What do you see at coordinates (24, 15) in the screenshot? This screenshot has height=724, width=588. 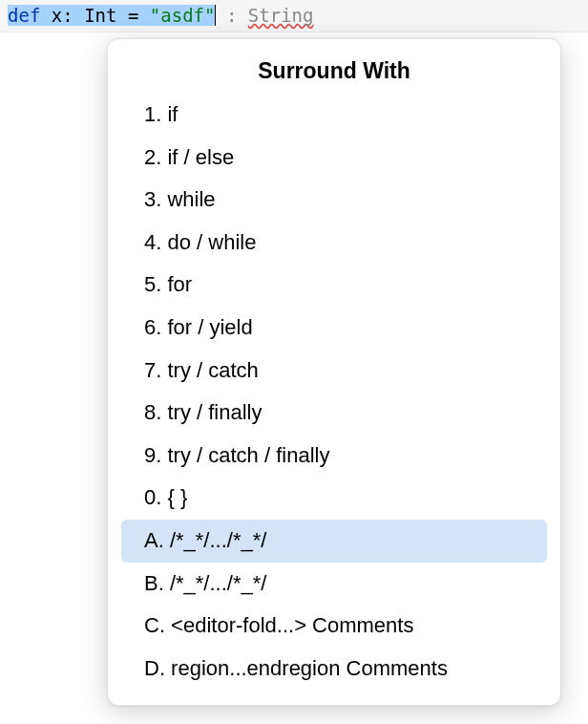 I see `token-keyword-def: def` at bounding box center [24, 15].